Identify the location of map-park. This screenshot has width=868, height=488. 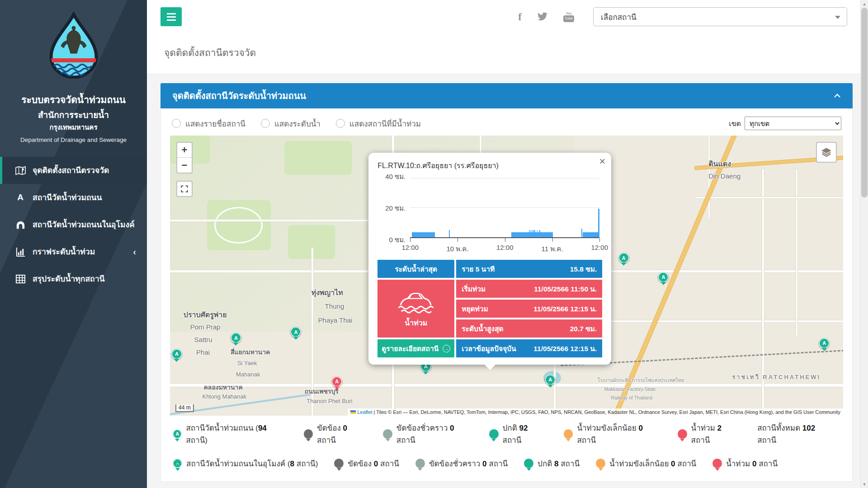
(318, 158).